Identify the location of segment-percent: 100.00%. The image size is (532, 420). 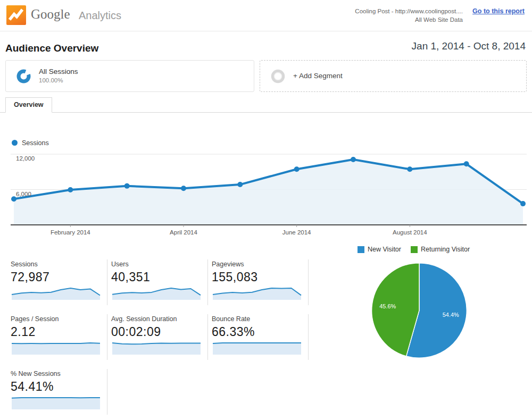
(51, 80).